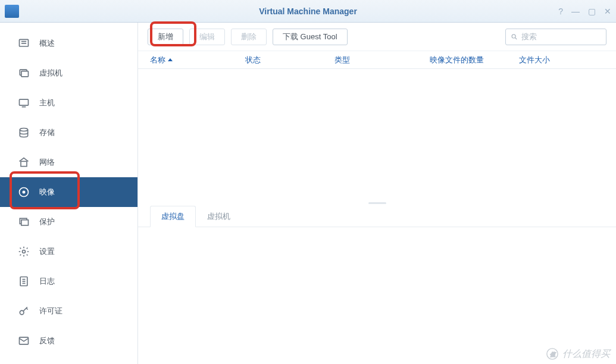  What do you see at coordinates (474, 60) in the screenshot?
I see `column-image-count: 映像文件的数量` at bounding box center [474, 60].